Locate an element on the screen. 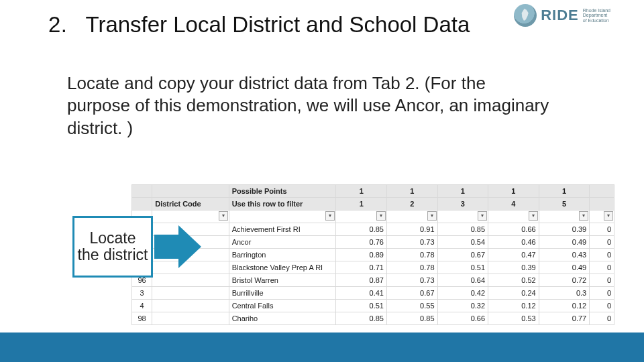 The height and width of the screenshot is (362, 644). value-cell: 0.32 is located at coordinates (463, 306).